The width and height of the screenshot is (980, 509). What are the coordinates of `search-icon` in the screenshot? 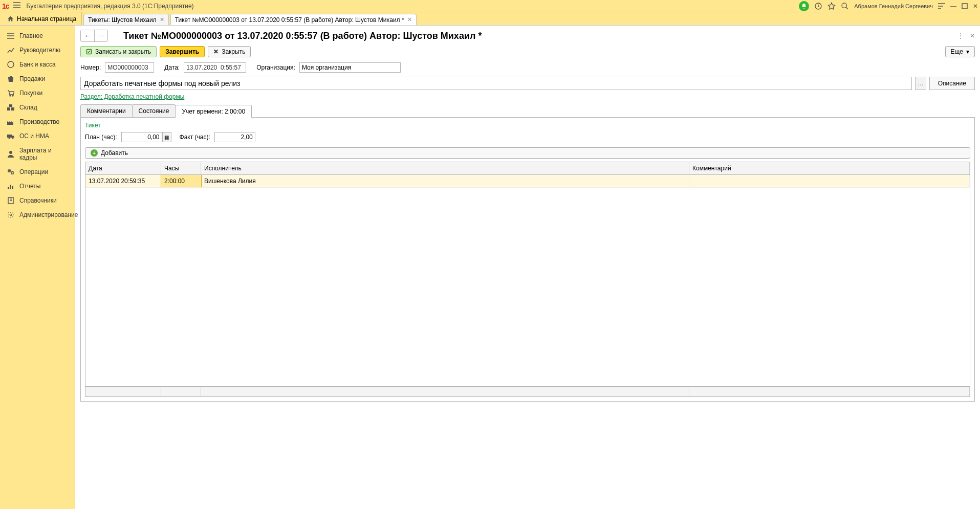 It's located at (845, 6).